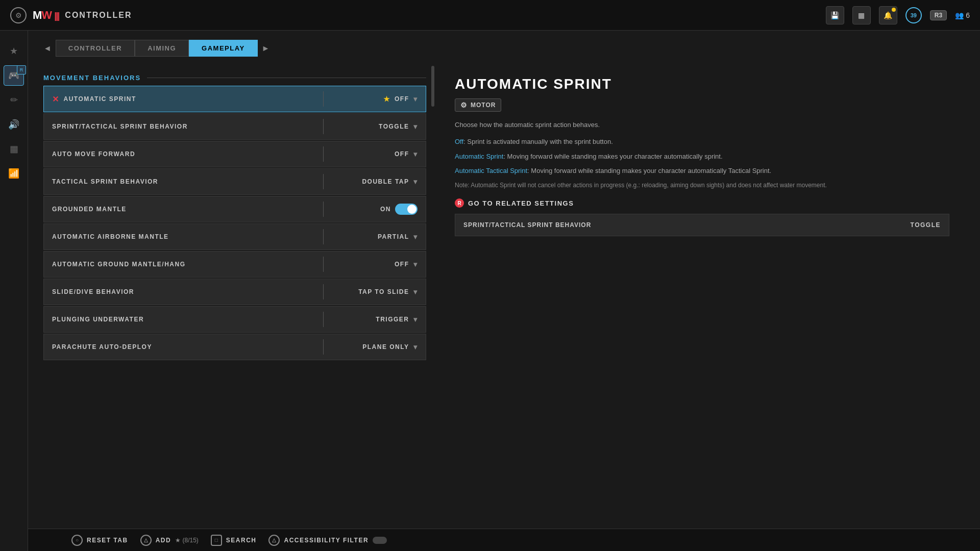 This screenshot has height=551, width=980. What do you see at coordinates (100, 540) in the screenshot?
I see `reset-tab-btn: ○ RESET TAB` at bounding box center [100, 540].